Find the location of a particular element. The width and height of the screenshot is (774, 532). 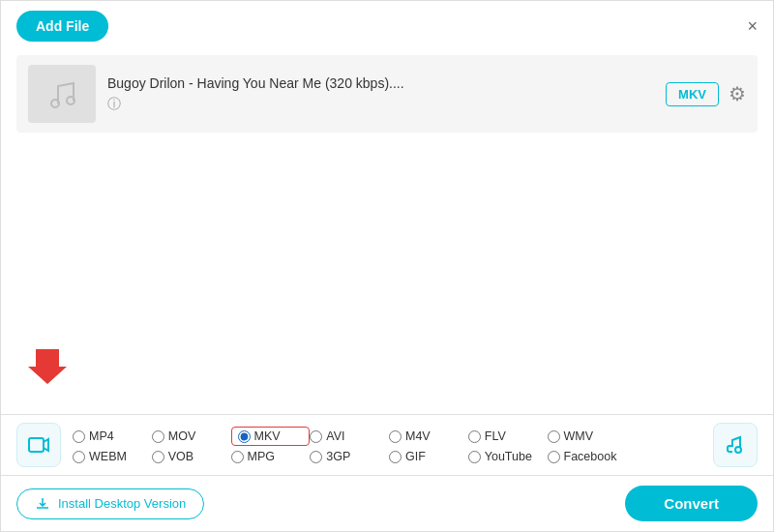

video-icon is located at coordinates (39, 445).